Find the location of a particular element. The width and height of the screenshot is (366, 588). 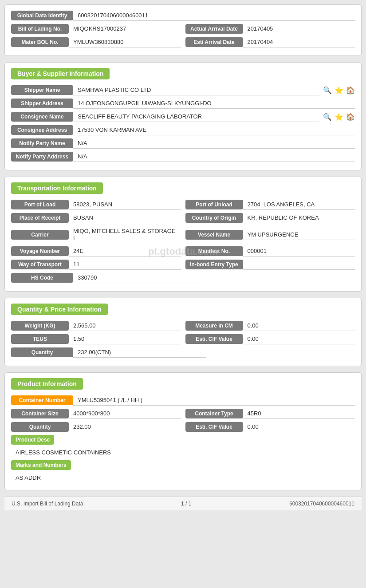

hs-code-row: HS Code 330790 is located at coordinates (183, 278).